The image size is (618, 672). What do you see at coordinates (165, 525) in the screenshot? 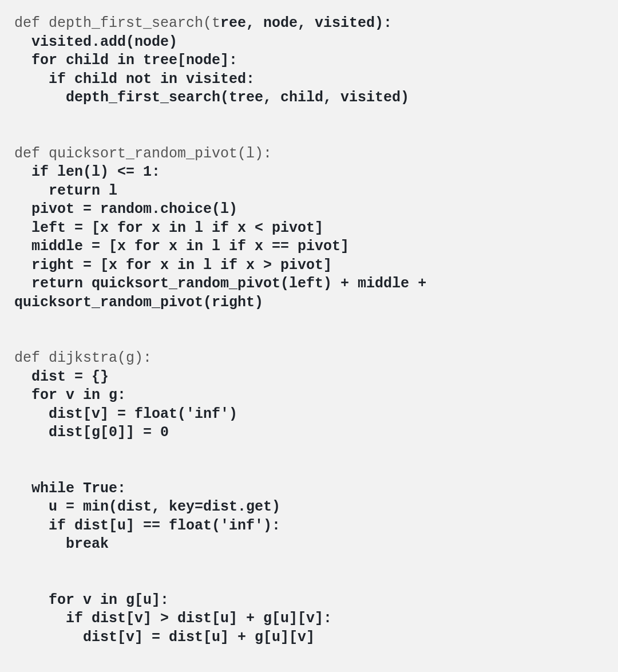
I see `code-segment: if dist[u] == float('inf'):` at bounding box center [165, 525].